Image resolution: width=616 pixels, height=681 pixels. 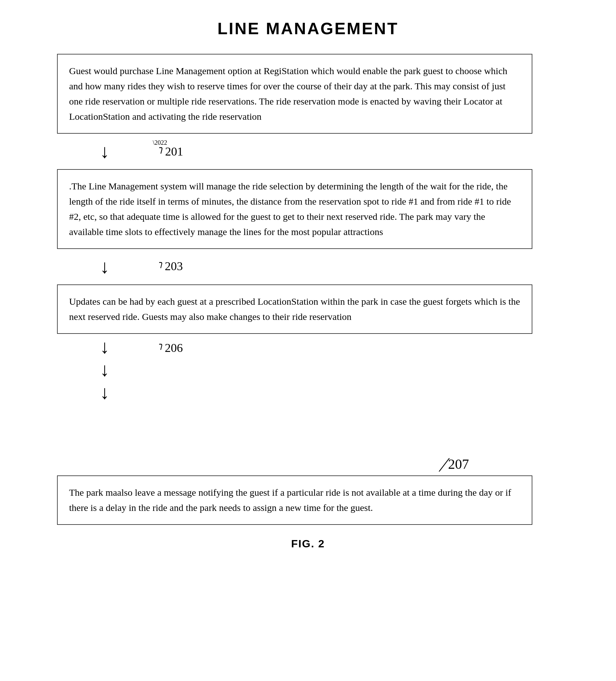 I want to click on multi-arrow-area: ↓ ↓ ↓, so click(x=105, y=370).